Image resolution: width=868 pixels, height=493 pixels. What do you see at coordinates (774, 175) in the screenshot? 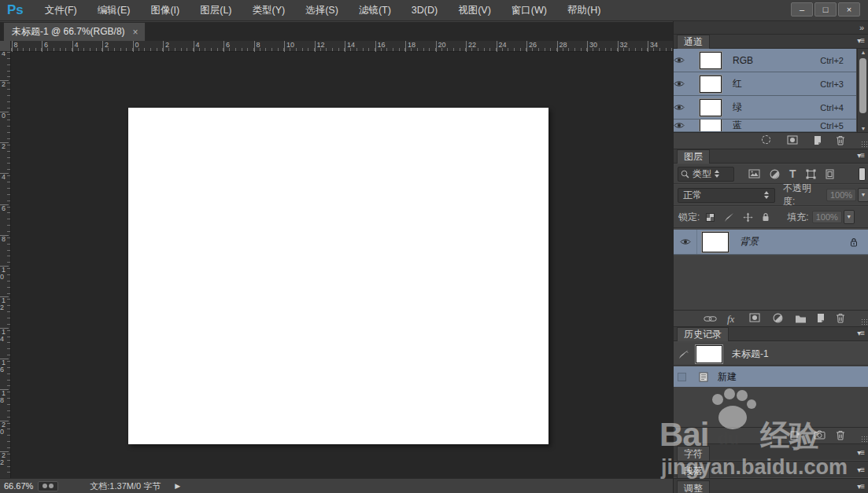
I see `filter-adjustment-layers-icon` at bounding box center [774, 175].